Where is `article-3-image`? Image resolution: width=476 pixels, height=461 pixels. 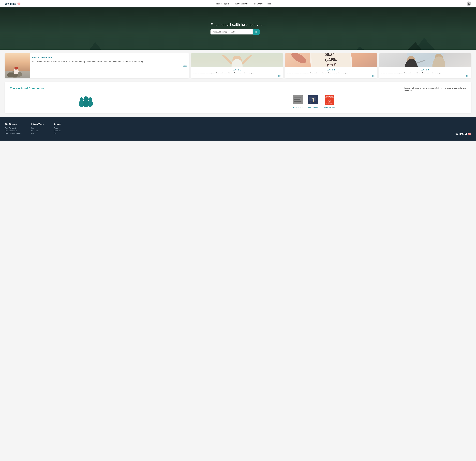 article-3-image is located at coordinates (425, 60).